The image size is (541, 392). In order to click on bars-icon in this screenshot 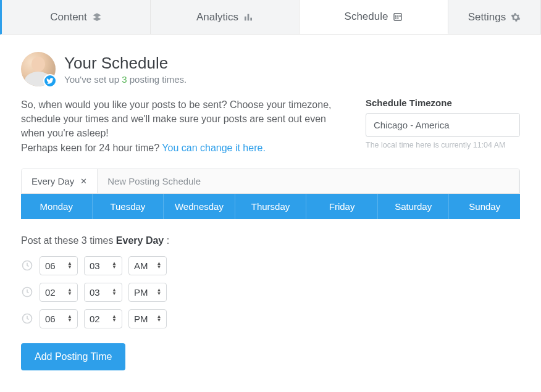, I will do `click(248, 17)`.